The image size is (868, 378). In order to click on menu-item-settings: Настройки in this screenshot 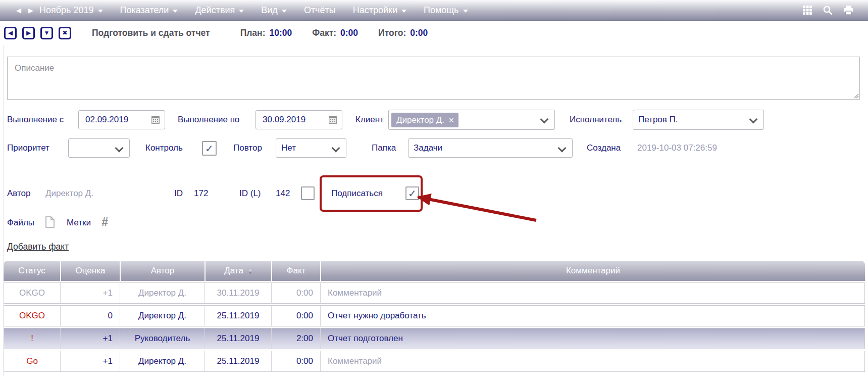, I will do `click(380, 10)`.